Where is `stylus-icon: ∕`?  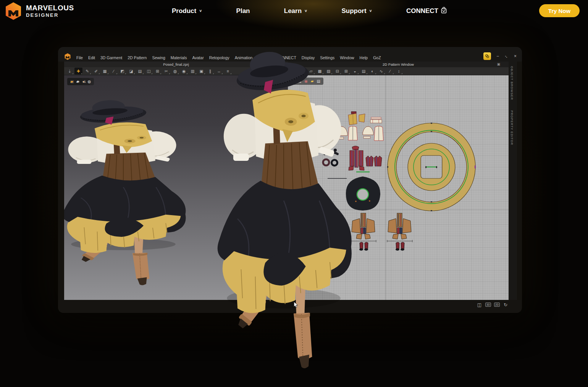 stylus-icon: ∕ is located at coordinates (294, 81).